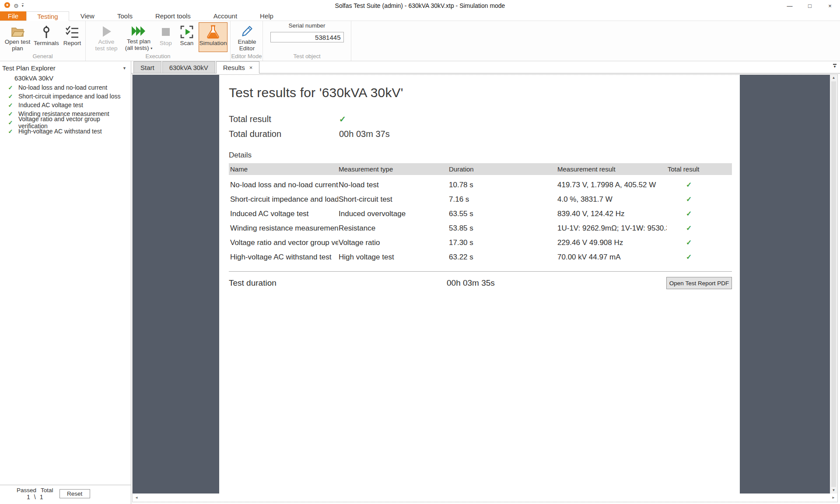 The height and width of the screenshot is (504, 840). Describe the element at coordinates (88, 16) in the screenshot. I see `menu-view: View` at that location.